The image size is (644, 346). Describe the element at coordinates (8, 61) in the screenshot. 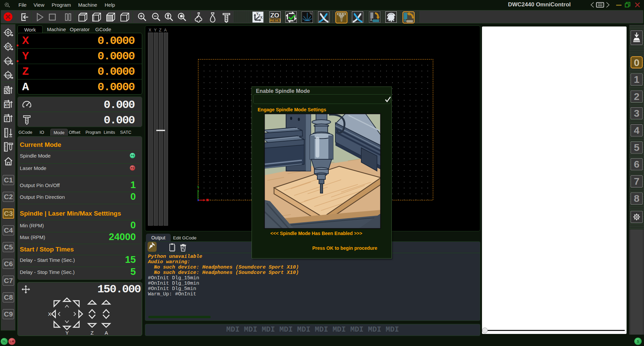

I see `svg-text: G28` at that location.